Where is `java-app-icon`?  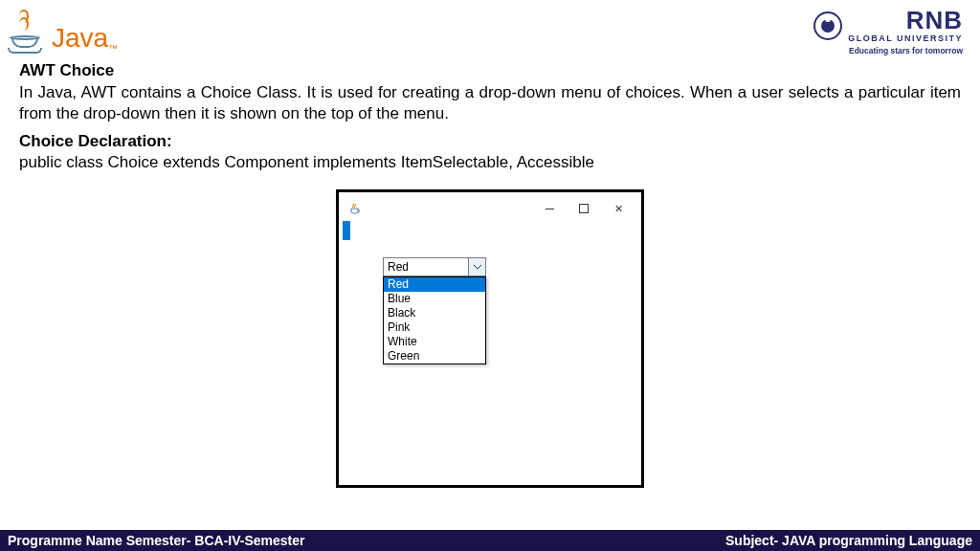 java-app-icon is located at coordinates (355, 209).